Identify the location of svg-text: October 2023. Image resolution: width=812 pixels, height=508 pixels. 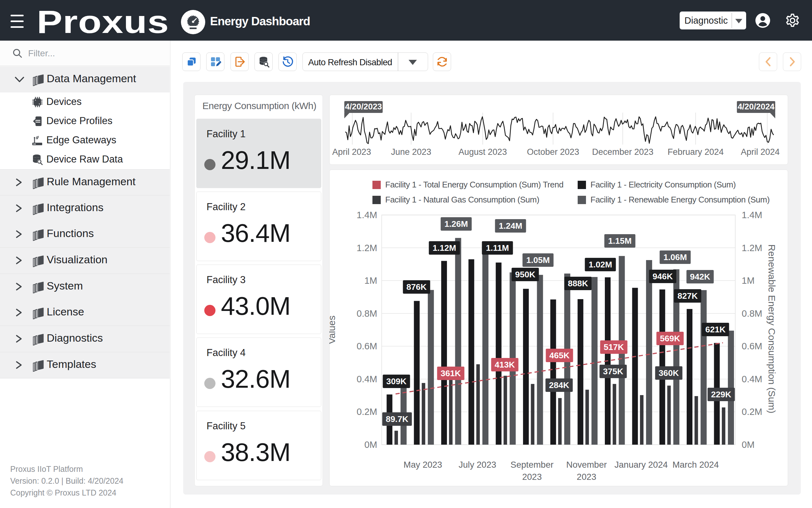
(553, 152).